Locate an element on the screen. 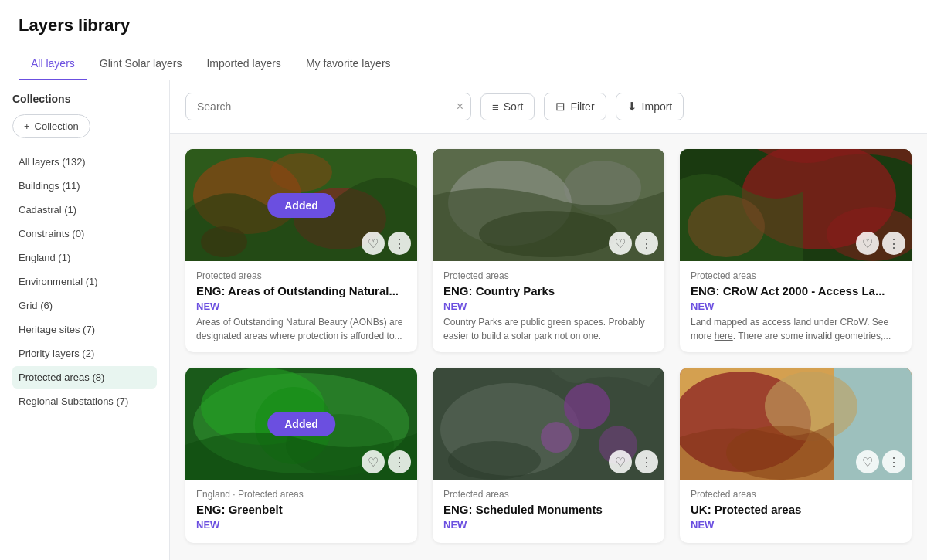 This screenshot has width=927, height=560. card-desc-1: Areas of Outstanding Natural Beauty (AON… is located at coordinates (301, 329).